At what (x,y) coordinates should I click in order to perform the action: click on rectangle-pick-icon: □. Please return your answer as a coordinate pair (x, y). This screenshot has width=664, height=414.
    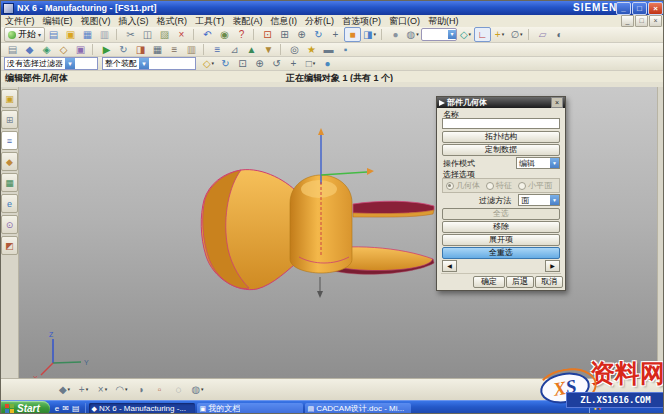
    Looking at the image, I should click on (310, 64).